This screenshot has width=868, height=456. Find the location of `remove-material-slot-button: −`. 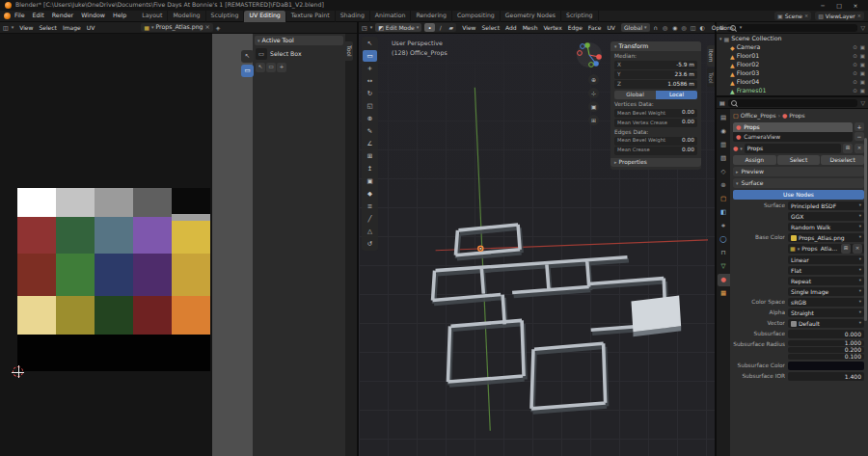

remove-material-slot-button: − is located at coordinates (859, 137).